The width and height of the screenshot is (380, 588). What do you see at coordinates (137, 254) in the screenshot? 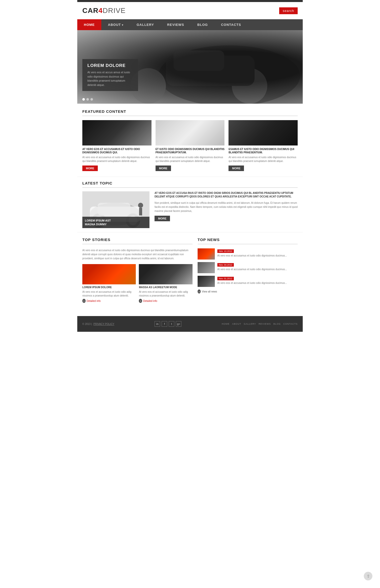
I see `top-stories-intro: At vero eos et accusamus et iusto odio d…` at bounding box center [137, 254].